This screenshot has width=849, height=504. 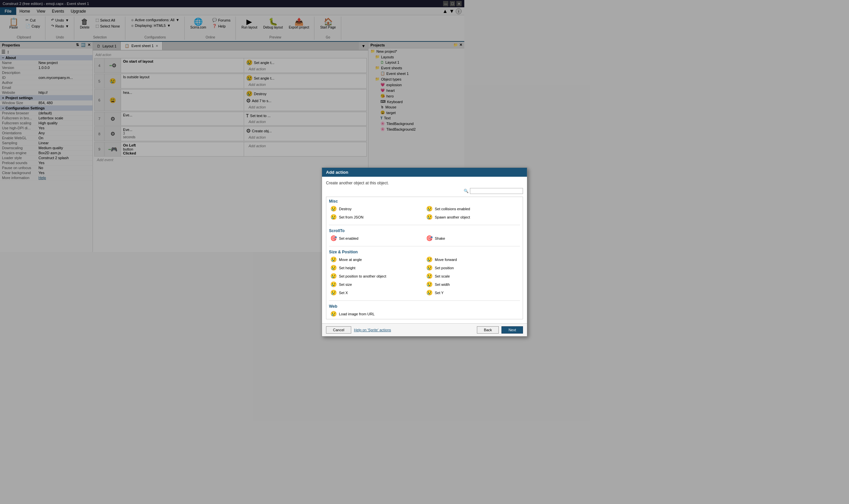 I want to click on spawn-icon: 😢, so click(x=429, y=217).